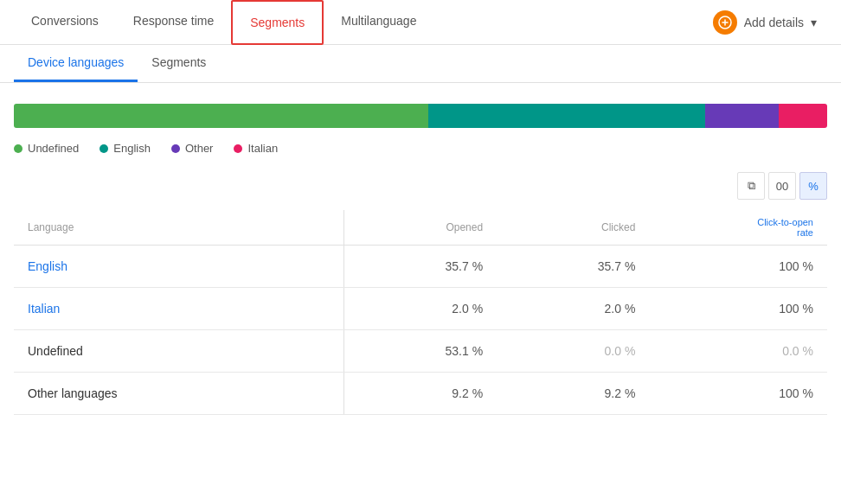  I want to click on sub-navigation: Device languages Segments, so click(420, 64).